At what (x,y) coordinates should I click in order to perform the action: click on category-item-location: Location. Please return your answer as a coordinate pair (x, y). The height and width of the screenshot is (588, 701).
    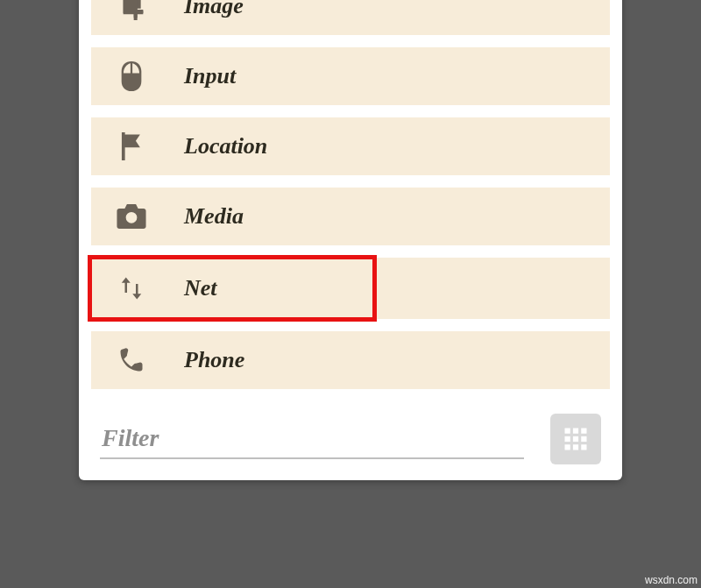
    Looking at the image, I should click on (350, 146).